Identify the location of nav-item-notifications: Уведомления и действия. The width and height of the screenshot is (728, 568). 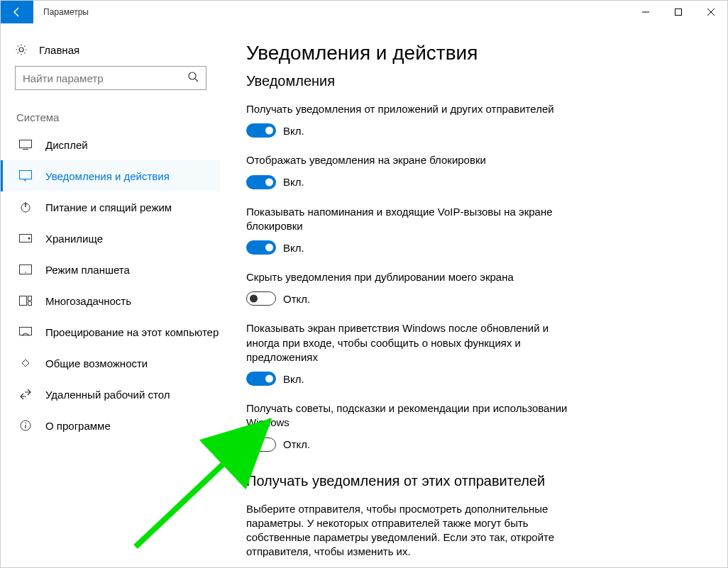
(111, 176).